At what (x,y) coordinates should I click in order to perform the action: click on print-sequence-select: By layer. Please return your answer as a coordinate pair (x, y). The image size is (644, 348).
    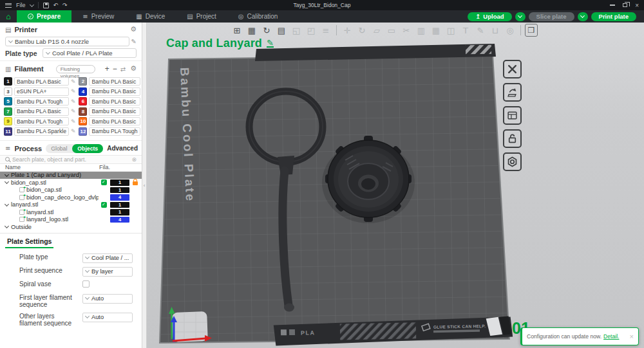
    Looking at the image, I should click on (108, 271).